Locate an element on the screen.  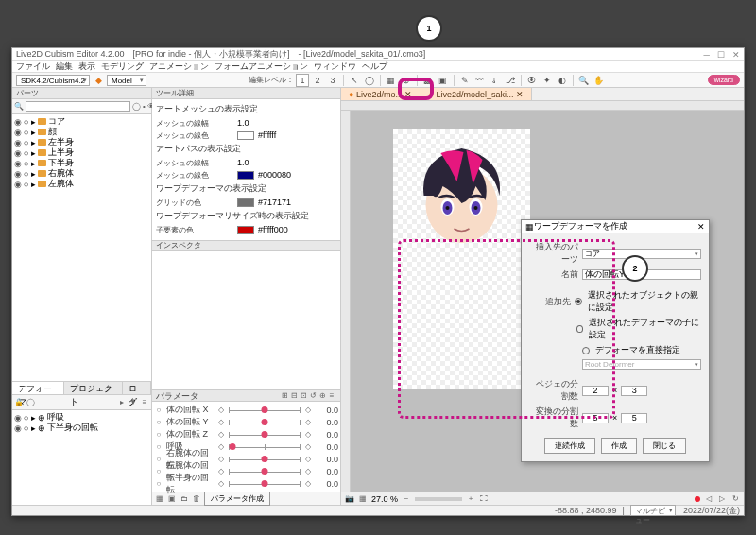
tool-path-icon: ⎇ is located at coordinates (510, 80).